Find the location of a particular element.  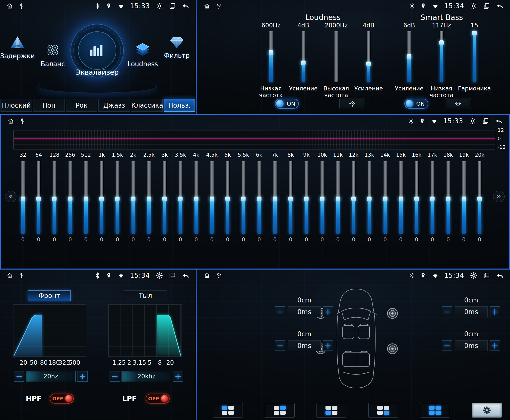

preset-tab-4: Джазз is located at coordinates (114, 105).